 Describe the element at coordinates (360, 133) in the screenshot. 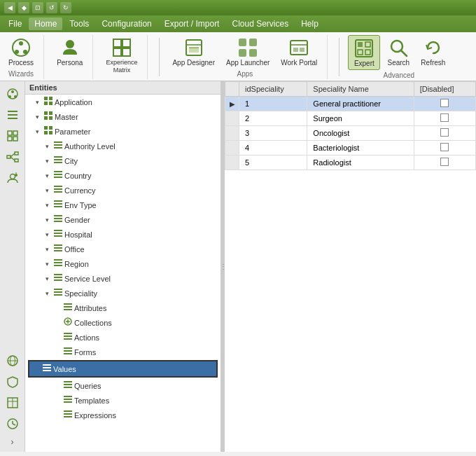

I see `cell-name-3: Oncologist` at that location.